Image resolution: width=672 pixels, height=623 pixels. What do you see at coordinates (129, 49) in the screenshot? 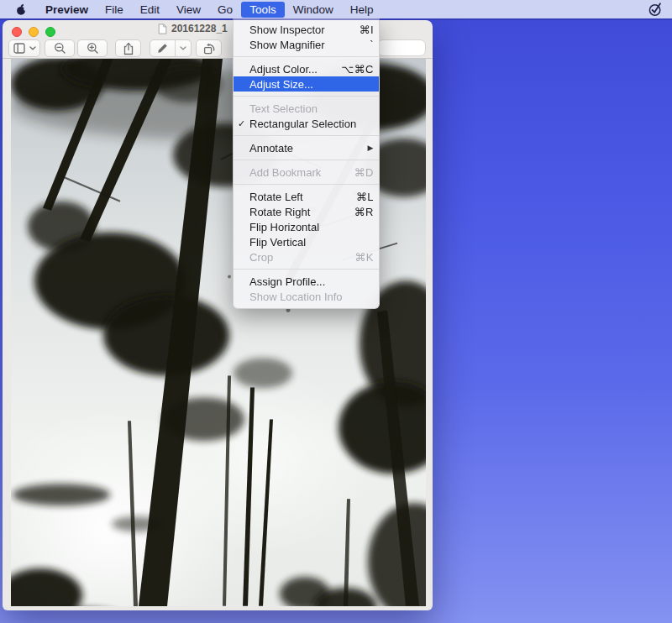
I see `share-icon` at bounding box center [129, 49].